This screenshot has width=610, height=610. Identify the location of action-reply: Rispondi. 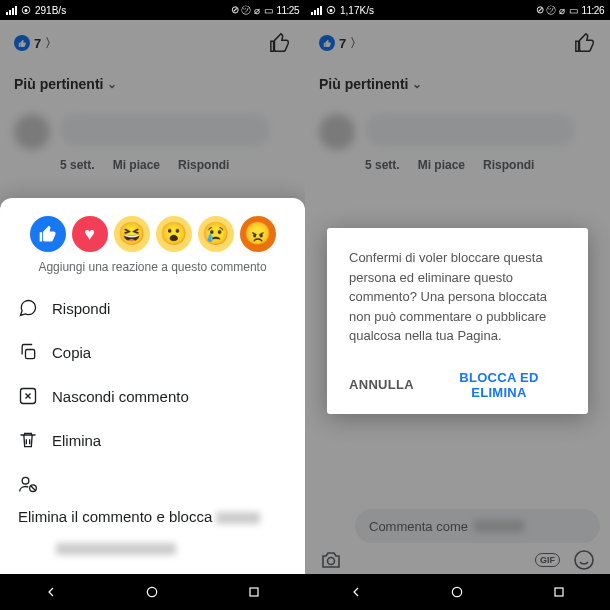
(152, 308).